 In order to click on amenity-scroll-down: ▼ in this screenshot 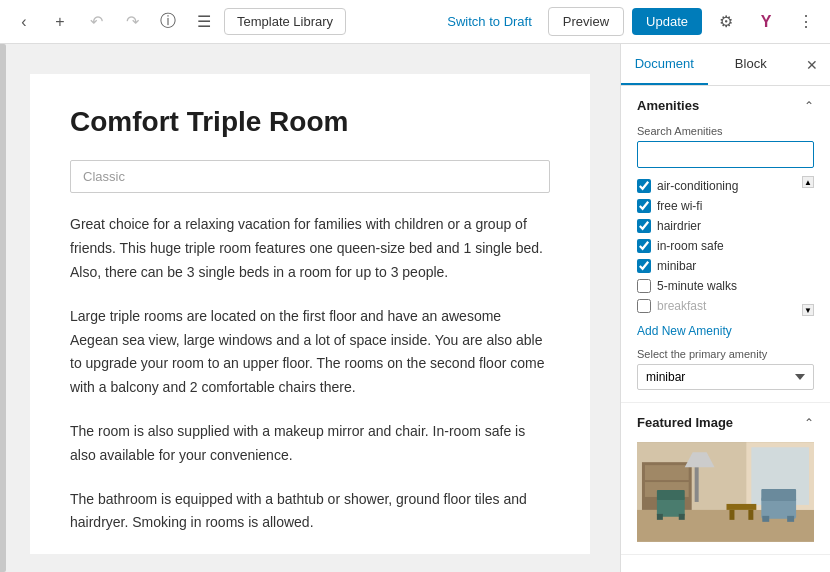, I will do `click(808, 310)`.